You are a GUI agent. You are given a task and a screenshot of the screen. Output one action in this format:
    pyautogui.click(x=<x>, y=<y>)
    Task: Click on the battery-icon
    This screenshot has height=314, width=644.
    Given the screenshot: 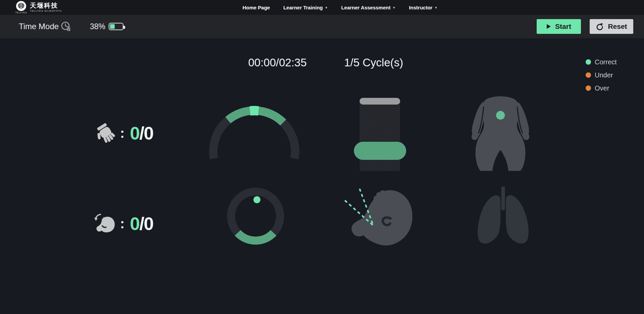 What is the action you would take?
    pyautogui.click(x=116, y=26)
    